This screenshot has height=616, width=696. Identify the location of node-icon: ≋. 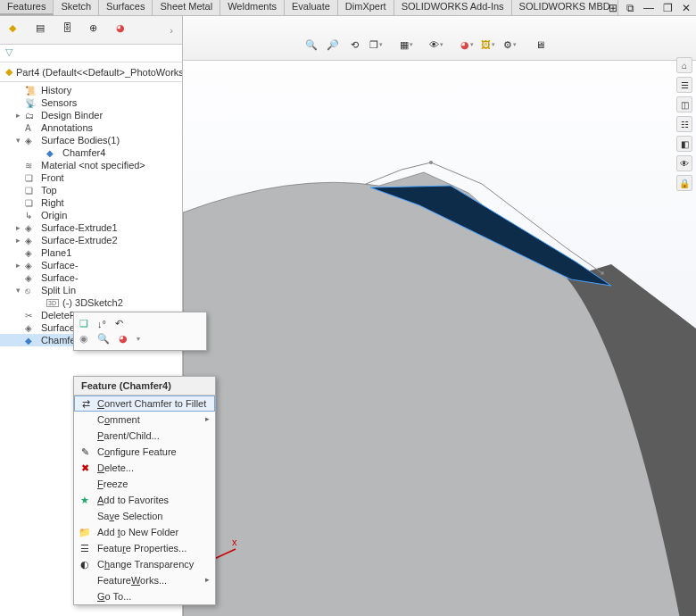
(31, 166).